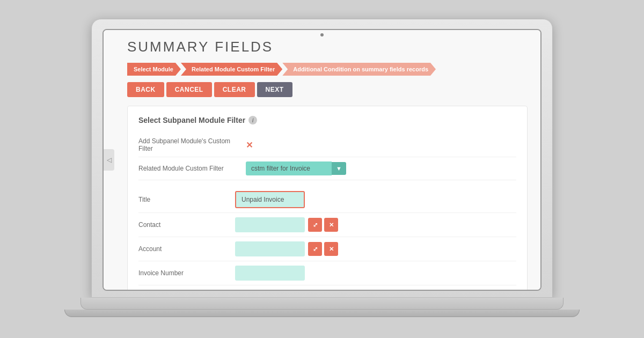  Describe the element at coordinates (235, 90) in the screenshot. I see `clear-button: CLEAR` at that location.